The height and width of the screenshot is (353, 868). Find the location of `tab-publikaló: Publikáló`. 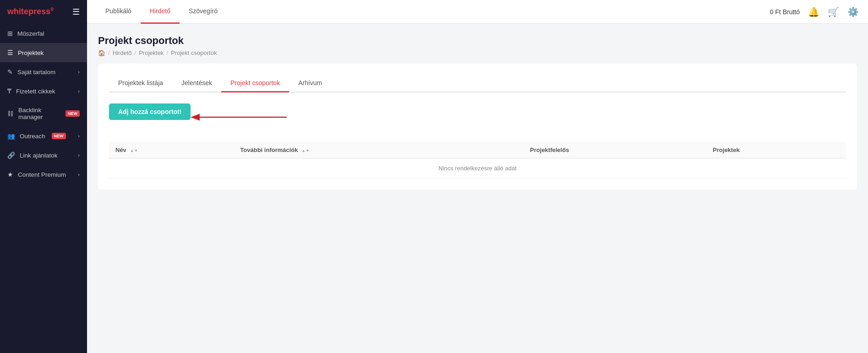

tab-publikaló: Publikáló is located at coordinates (118, 12).